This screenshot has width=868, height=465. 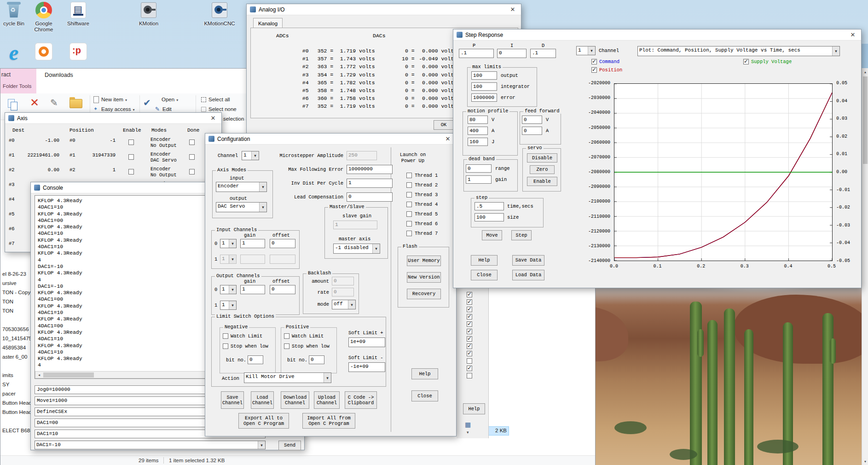 What do you see at coordinates (489, 206) in the screenshot?
I see `step-time-input: .5` at bounding box center [489, 206].